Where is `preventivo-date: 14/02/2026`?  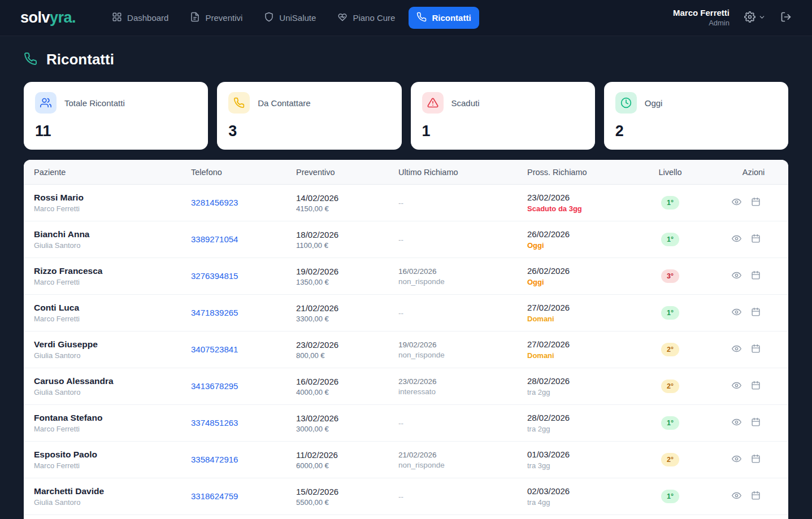
preventivo-date: 14/02/2026 is located at coordinates (342, 198).